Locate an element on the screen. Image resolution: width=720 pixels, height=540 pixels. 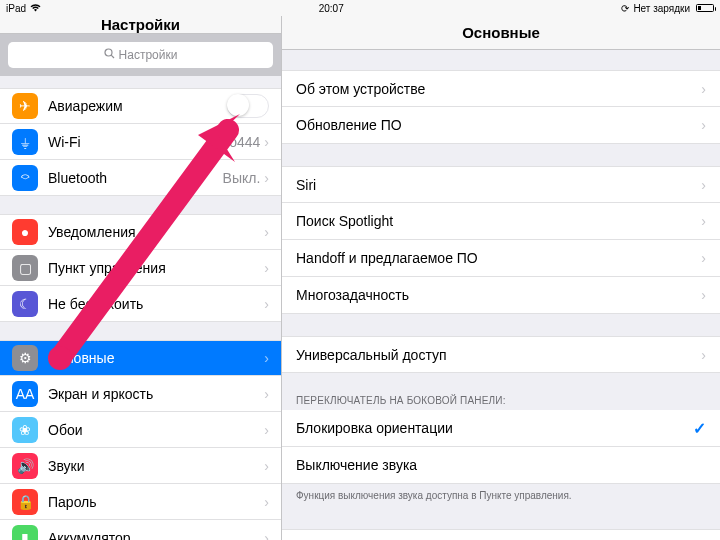
sidebar-item-label: Bluetooth is located at coordinates (136, 178).